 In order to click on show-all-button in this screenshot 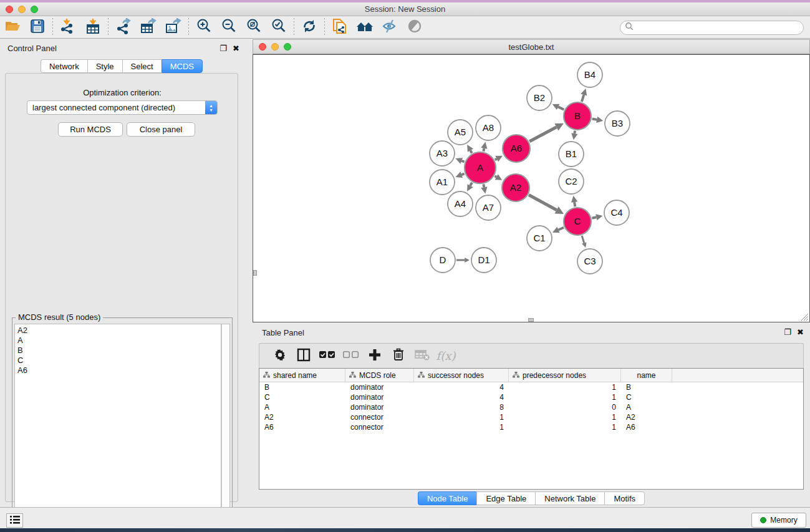, I will do `click(415, 27)`.